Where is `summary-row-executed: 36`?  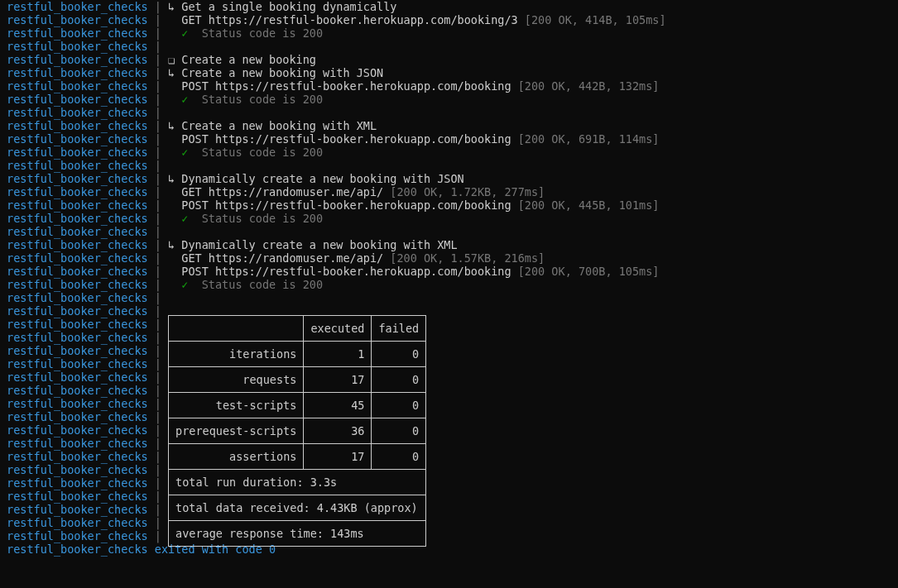
summary-row-executed: 36 is located at coordinates (338, 432).